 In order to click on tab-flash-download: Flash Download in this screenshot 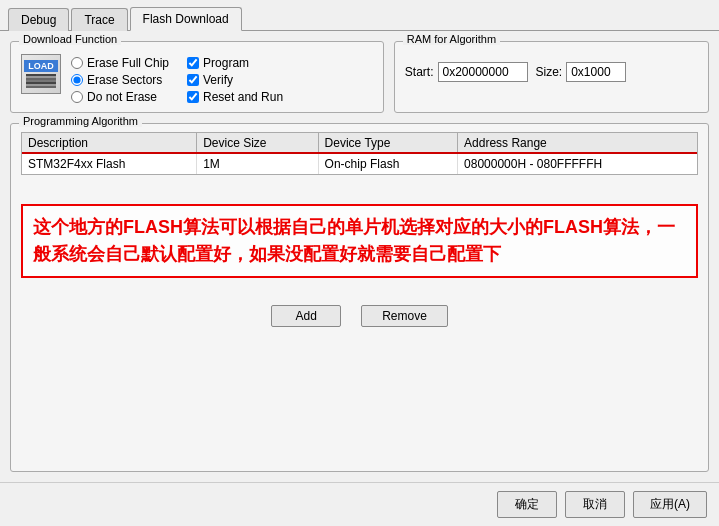, I will do `click(186, 19)`.